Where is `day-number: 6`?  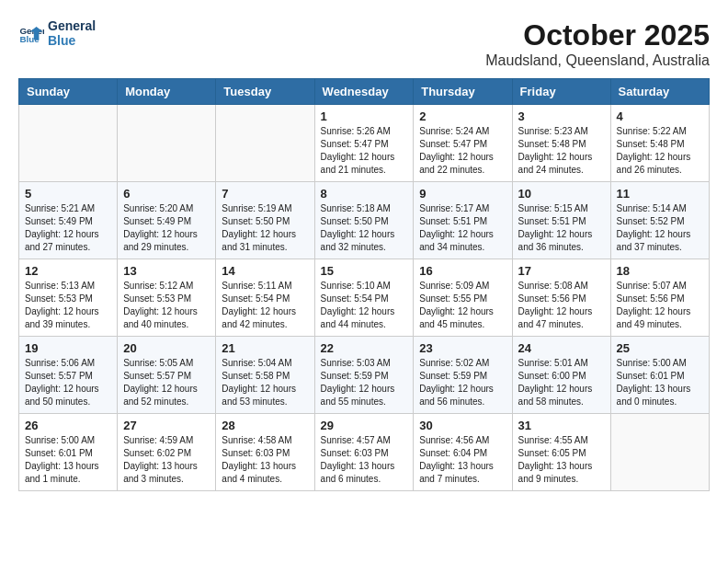 day-number: 6 is located at coordinates (166, 193).